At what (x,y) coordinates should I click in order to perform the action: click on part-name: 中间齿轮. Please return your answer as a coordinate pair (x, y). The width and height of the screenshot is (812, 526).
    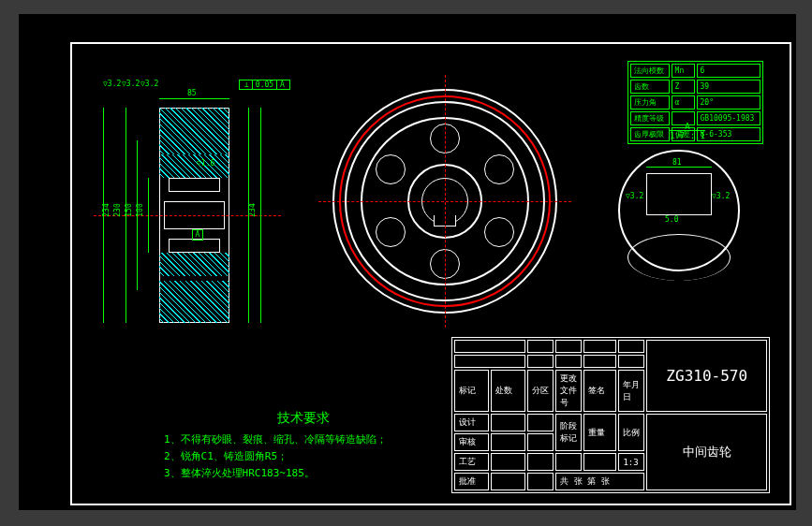
    Looking at the image, I should click on (706, 452).